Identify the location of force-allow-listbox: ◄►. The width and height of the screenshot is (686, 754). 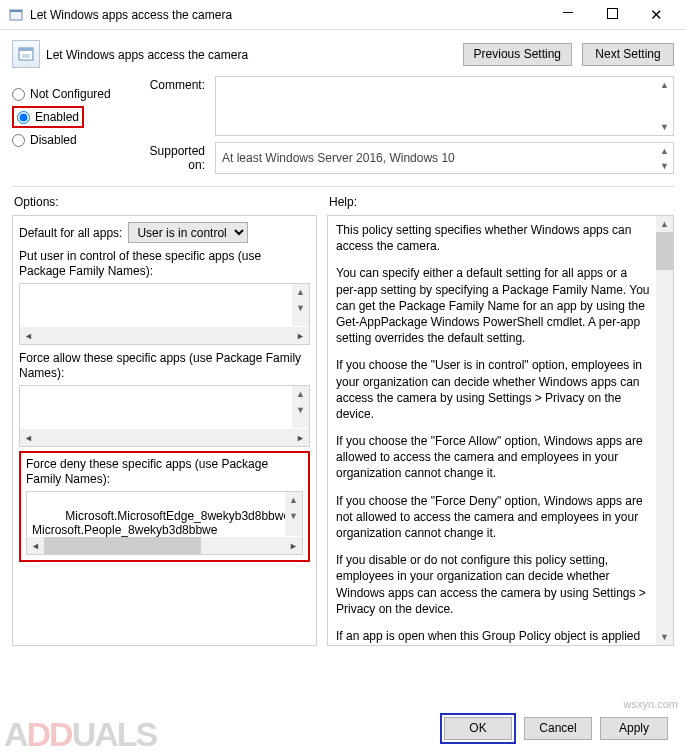
(164, 416).